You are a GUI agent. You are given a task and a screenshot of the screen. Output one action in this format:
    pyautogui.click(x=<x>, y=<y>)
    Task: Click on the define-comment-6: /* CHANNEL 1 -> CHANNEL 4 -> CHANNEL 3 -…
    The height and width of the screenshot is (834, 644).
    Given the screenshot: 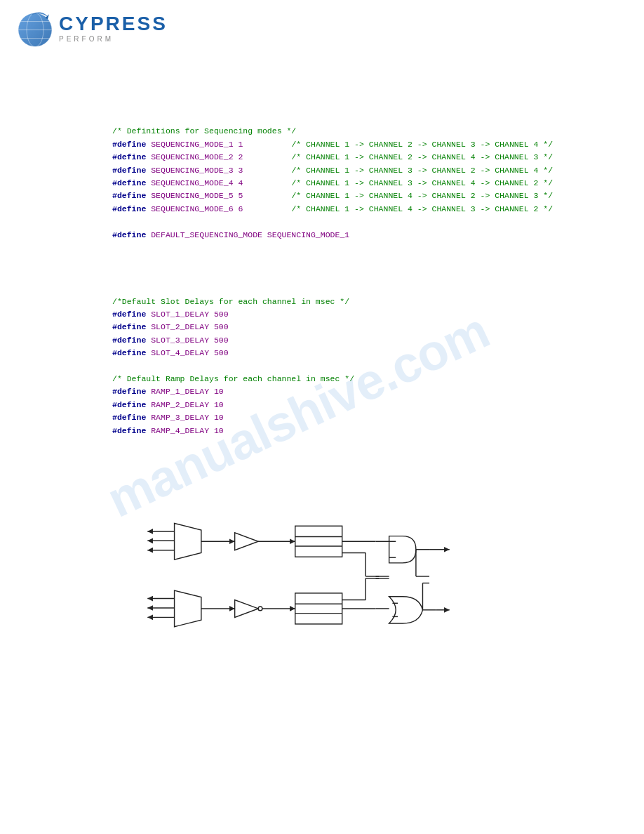 What is the action you would take?
    pyautogui.click(x=422, y=209)
    